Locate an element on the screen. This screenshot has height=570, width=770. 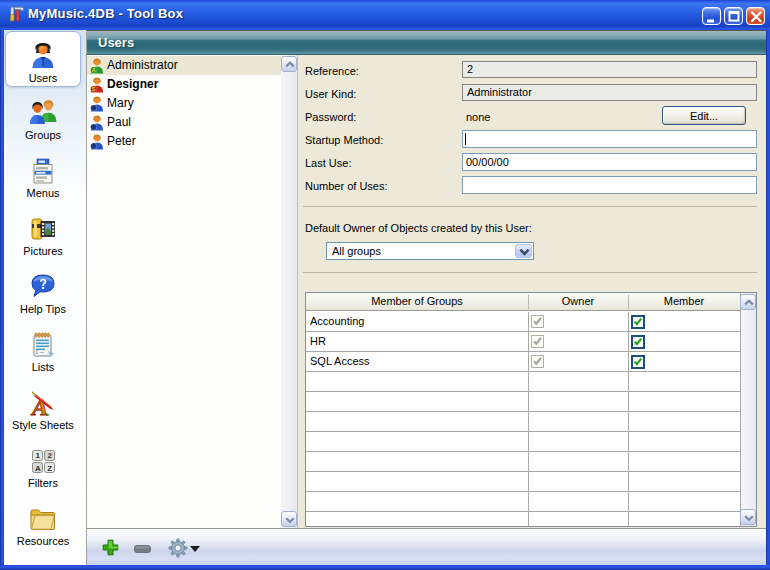
startup-method-input is located at coordinates (610, 139).